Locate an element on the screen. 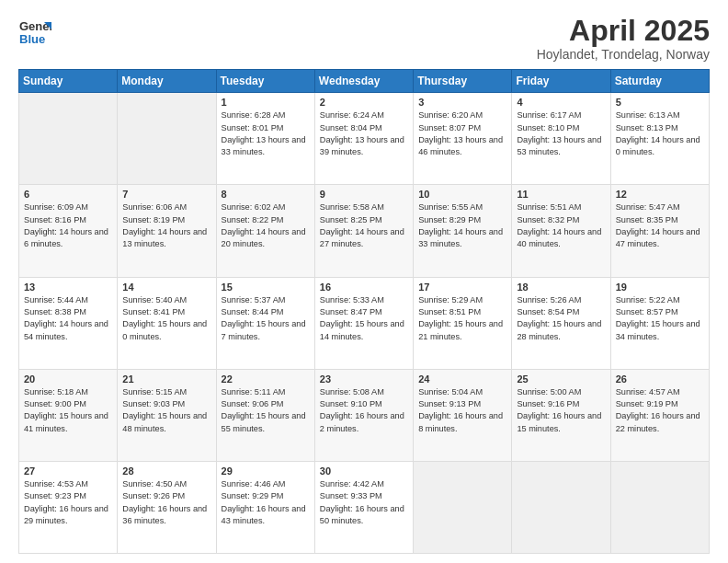  day-number: 14 is located at coordinates (166, 287).